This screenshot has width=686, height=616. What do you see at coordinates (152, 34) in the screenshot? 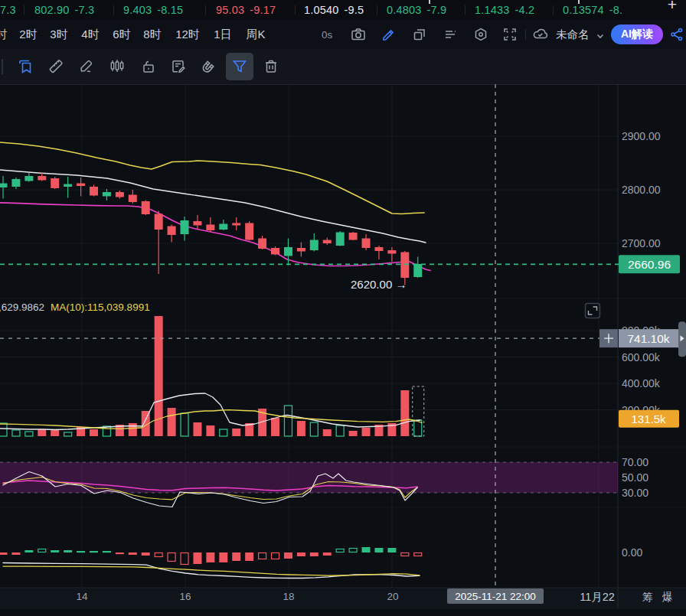
I see `tab-timeframe-8h: 8时` at bounding box center [152, 34].